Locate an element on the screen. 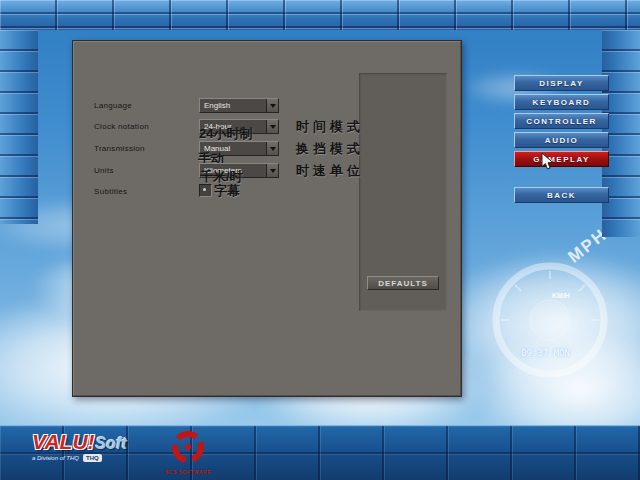 The height and width of the screenshot is (480, 640). subtitles-overlay-cn: 字幕 is located at coordinates (227, 191).